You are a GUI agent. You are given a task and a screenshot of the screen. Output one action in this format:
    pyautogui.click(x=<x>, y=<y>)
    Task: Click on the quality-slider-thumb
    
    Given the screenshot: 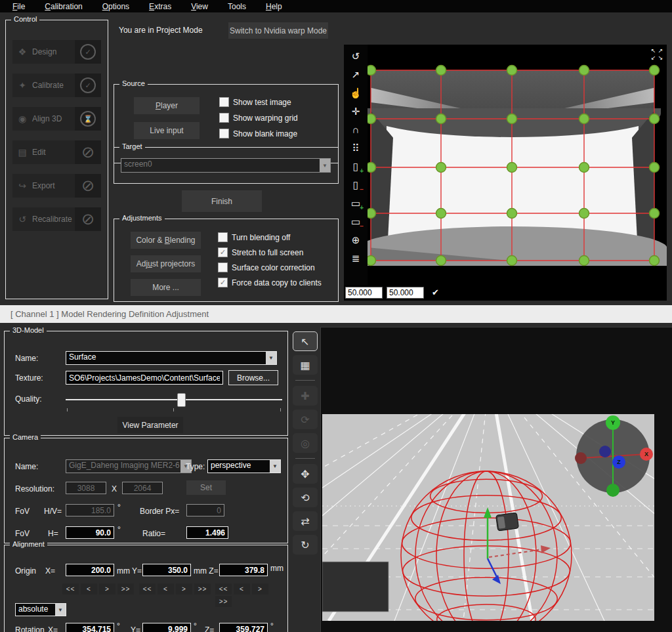 What is the action you would take?
    pyautogui.click(x=181, y=400)
    